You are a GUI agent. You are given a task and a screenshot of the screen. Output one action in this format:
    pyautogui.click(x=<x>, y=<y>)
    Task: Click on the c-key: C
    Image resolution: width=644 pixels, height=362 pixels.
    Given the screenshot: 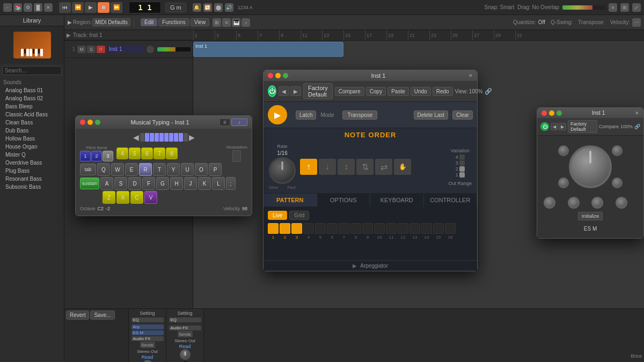 What is the action you would take?
    pyautogui.click(x=137, y=197)
    